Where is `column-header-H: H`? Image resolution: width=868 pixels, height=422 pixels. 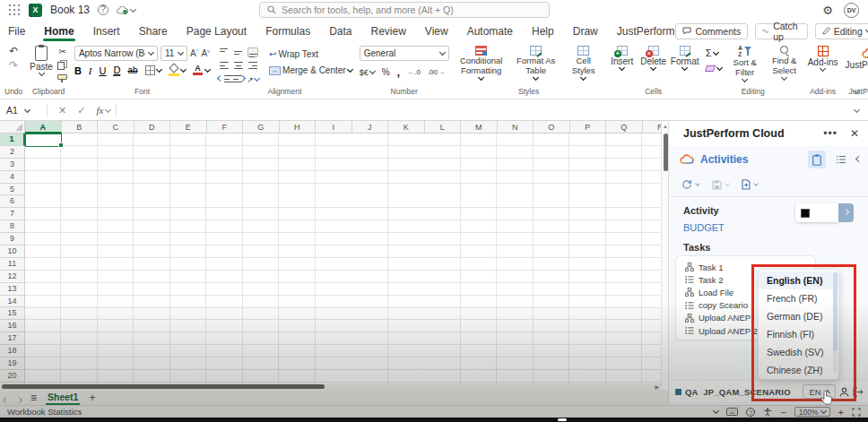
column-header-H: H is located at coordinates (298, 127).